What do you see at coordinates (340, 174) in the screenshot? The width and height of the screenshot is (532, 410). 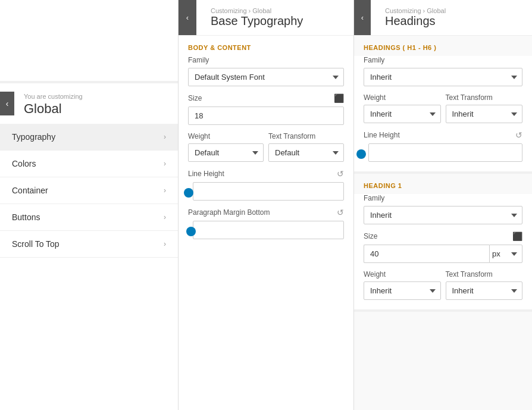 I see `reset-line-height-icon: ↺` at bounding box center [340, 174].